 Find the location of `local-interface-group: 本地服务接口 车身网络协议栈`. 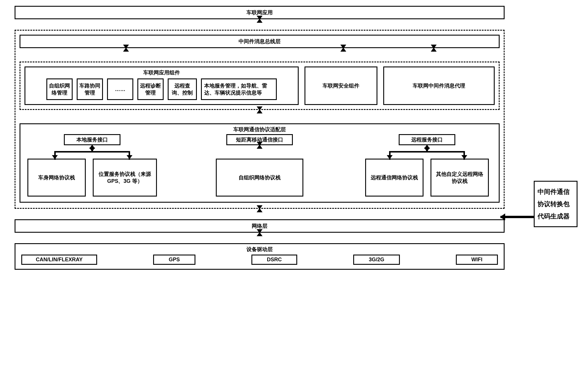

local-interface-group: 本地服务接口 车身网络协议栈 is located at coordinates (92, 165).